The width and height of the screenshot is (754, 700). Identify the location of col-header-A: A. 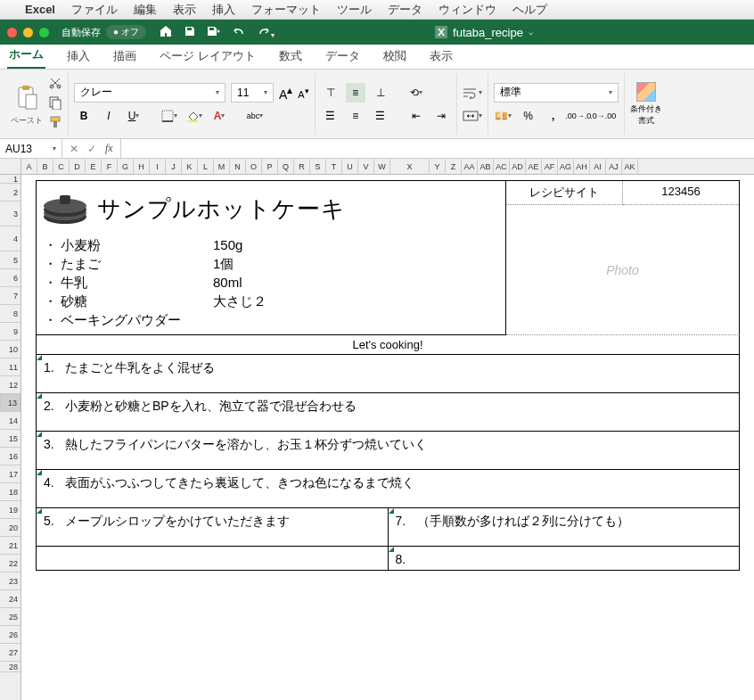
(29, 166).